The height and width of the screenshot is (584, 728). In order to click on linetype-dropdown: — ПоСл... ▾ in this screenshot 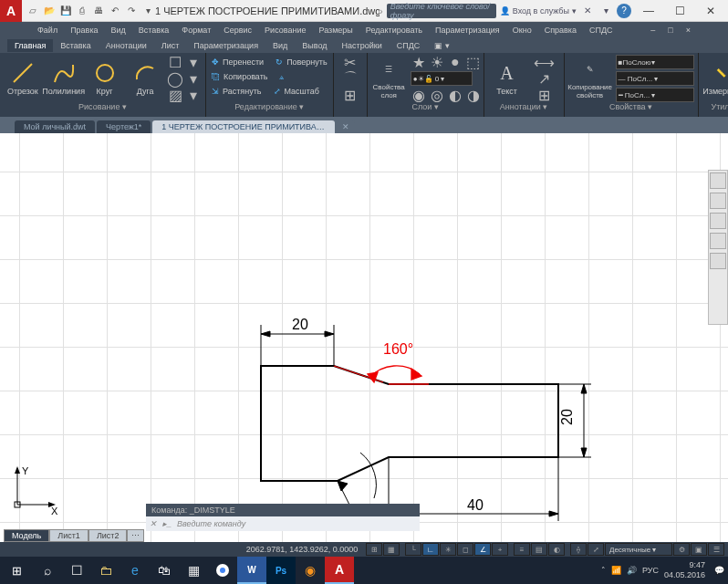, I will do `click(655, 78)`.